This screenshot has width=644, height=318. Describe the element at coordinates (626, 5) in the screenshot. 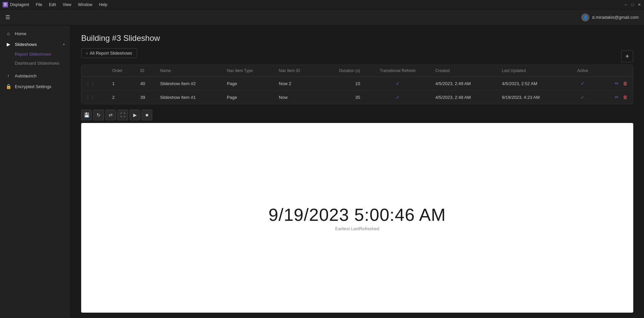

I see `minimize-button: ─` at that location.